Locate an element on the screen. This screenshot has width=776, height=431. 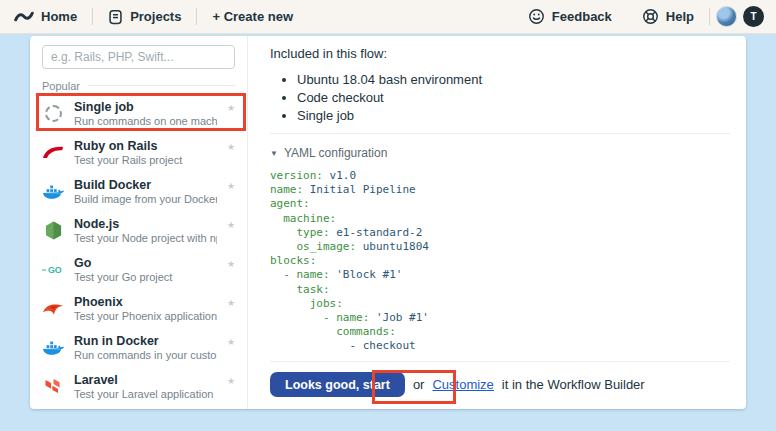
yaml-line: - checkout is located at coordinates (500, 346).